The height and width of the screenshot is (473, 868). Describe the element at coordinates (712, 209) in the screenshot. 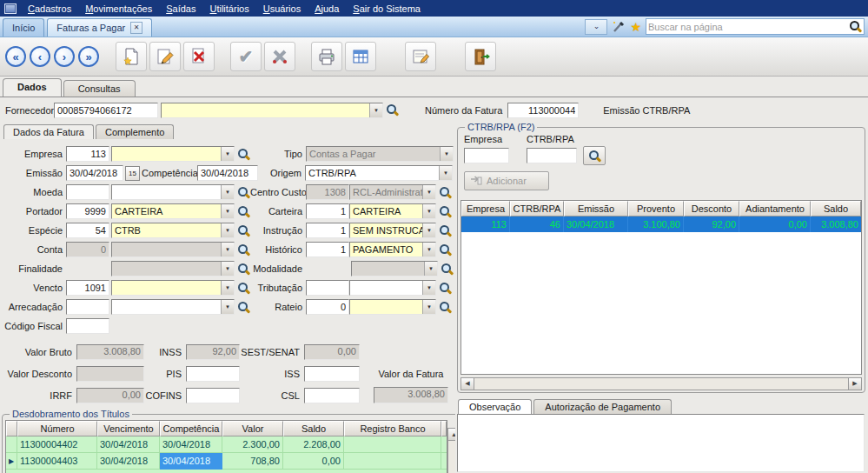

I see `col-desconto: Desconto` at that location.